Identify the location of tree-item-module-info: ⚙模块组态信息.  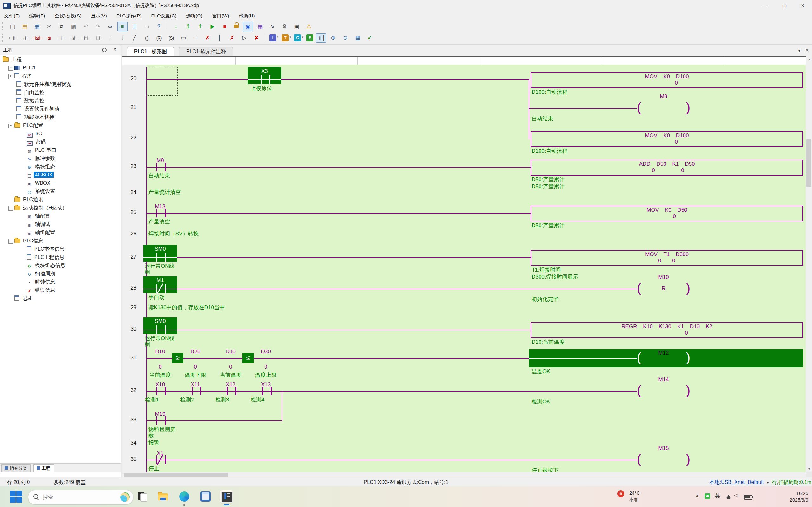
(60, 266).